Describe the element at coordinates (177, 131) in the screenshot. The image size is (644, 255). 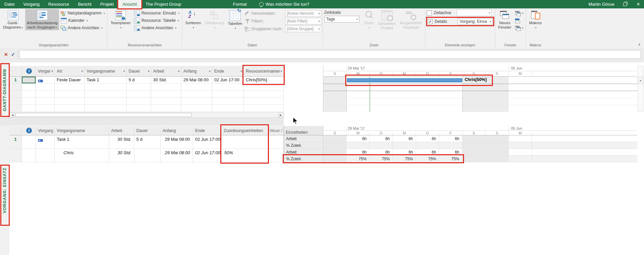
I see `column-header-anfang: Anfang` at that location.